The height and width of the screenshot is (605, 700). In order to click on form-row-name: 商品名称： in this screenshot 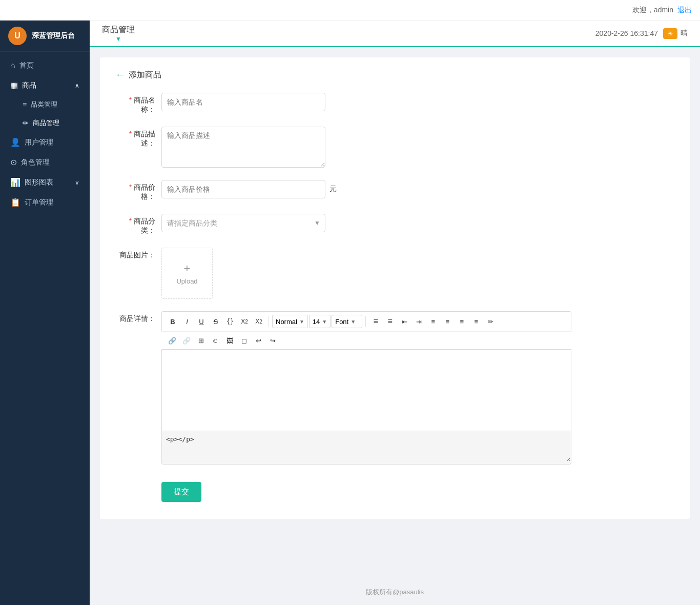, I will do `click(395, 104)`.